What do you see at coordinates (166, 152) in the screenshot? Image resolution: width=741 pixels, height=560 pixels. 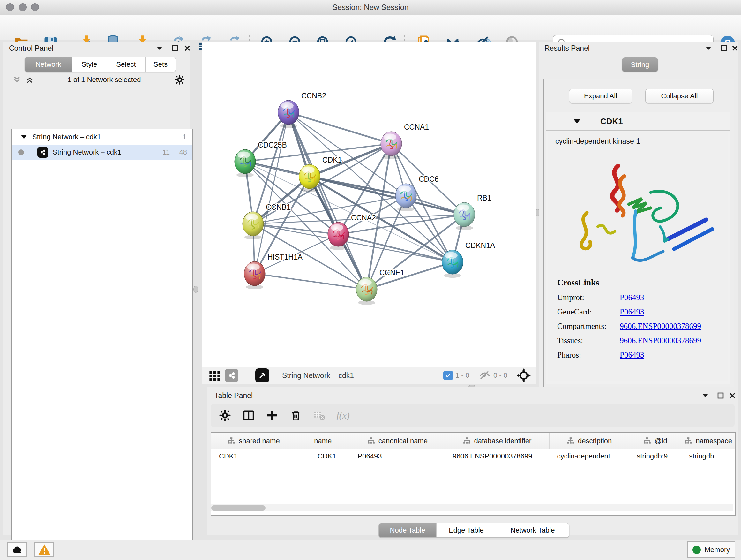 I see `node-count: 11` at bounding box center [166, 152].